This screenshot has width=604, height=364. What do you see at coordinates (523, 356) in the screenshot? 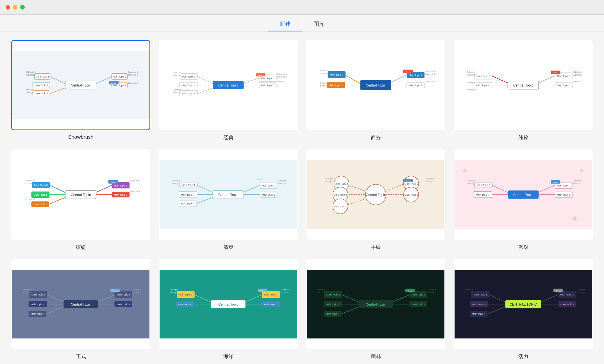
I see `template-name-vitality: 活力` at bounding box center [523, 356].